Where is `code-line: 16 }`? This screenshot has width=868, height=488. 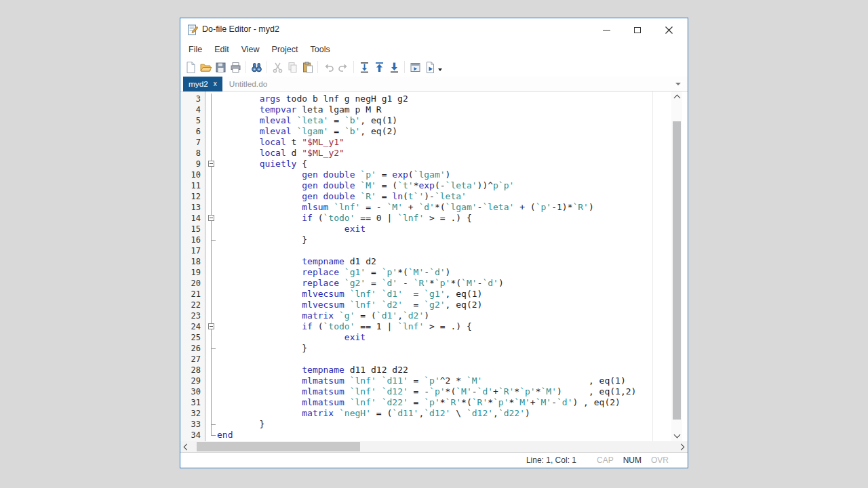
code-line: 16 } is located at coordinates (426, 240).